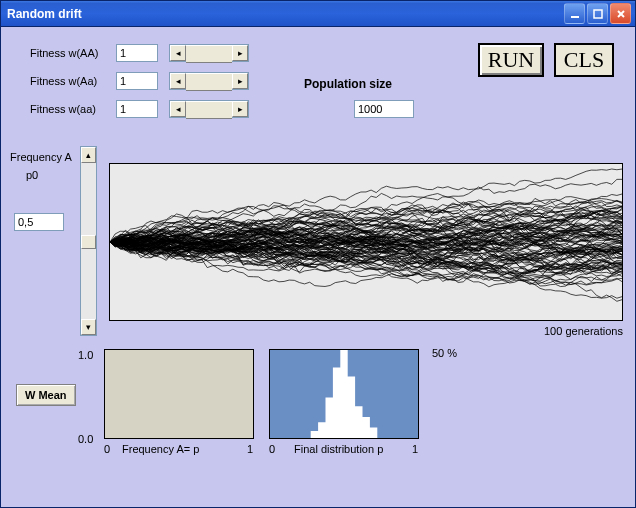 The height and width of the screenshot is (508, 636). What do you see at coordinates (384, 109) in the screenshot?
I see `population-size-input` at bounding box center [384, 109].